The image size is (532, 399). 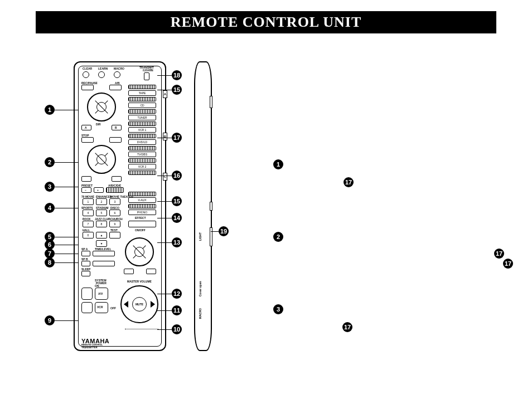 What do you see at coordinates (148, 70) in the screenshot?
I see `label-learn2: /LEARN` at bounding box center [148, 70].